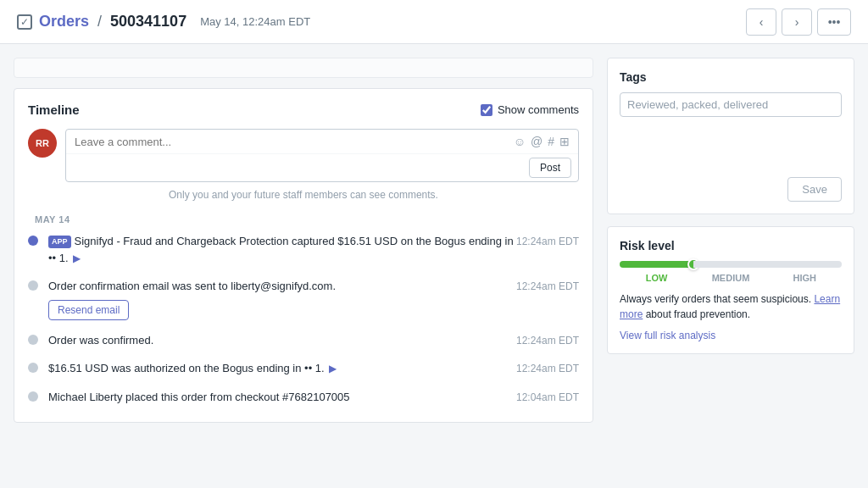  What do you see at coordinates (303, 156) in the screenshot?
I see `comment-row: RR ☺ @ # ⊞ Post` at bounding box center [303, 156].